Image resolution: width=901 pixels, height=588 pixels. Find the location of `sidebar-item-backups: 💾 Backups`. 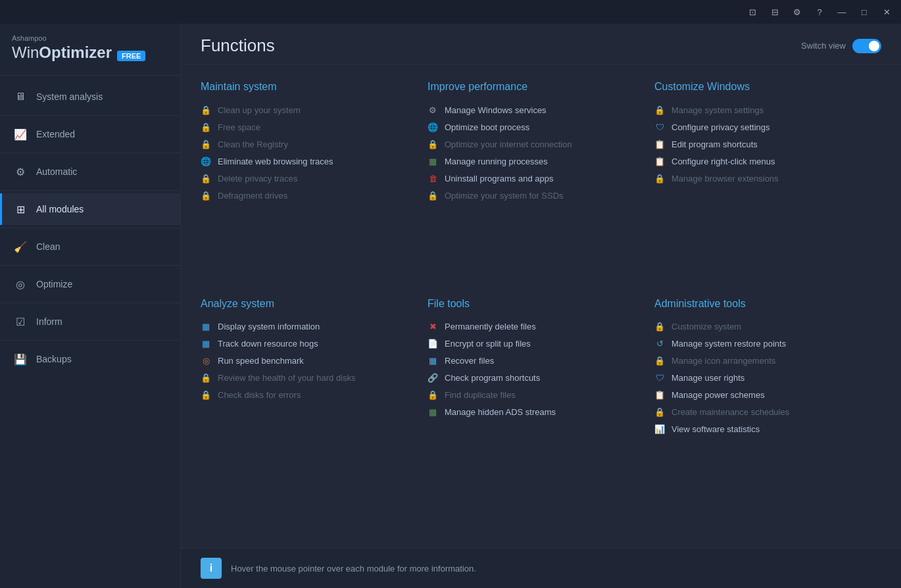

sidebar-item-backups: 💾 Backups is located at coordinates (90, 359).